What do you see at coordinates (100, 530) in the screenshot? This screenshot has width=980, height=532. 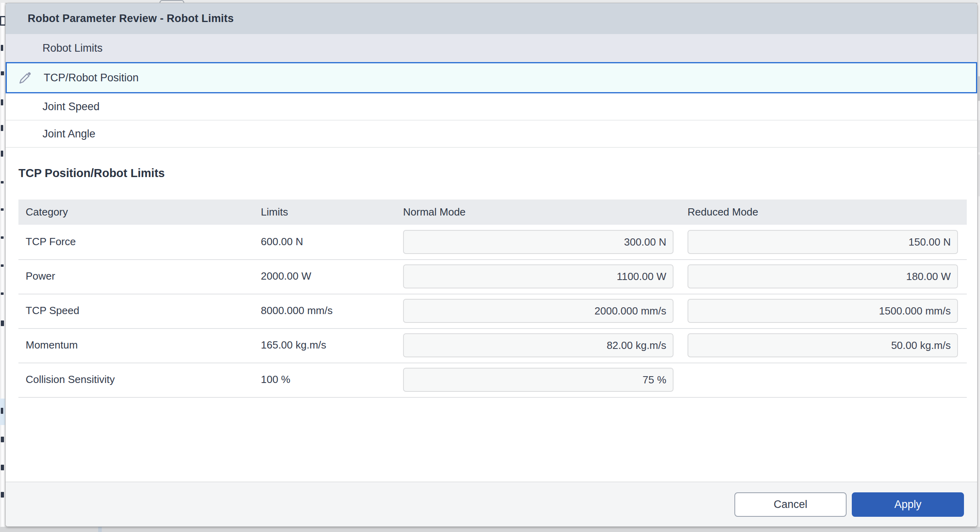 I see `background-bottom-fragment` at bounding box center [100, 530].